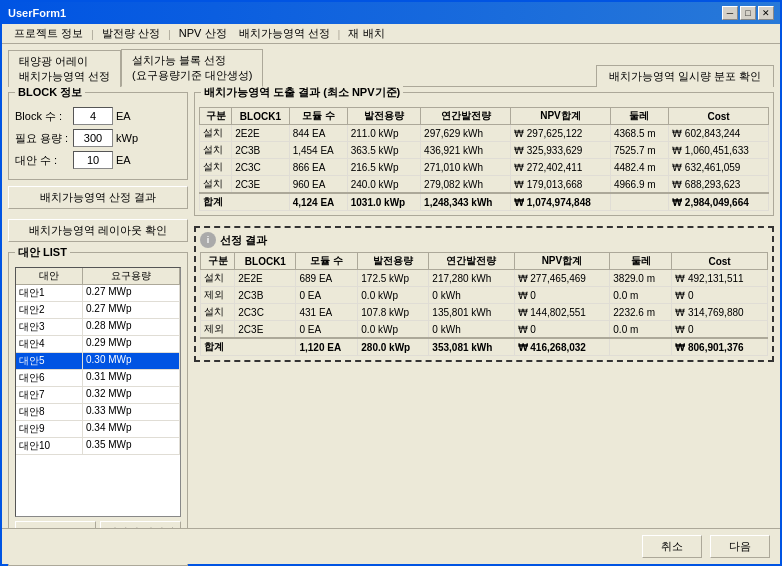  I want to click on alt-count-unit: EA, so click(124, 160).